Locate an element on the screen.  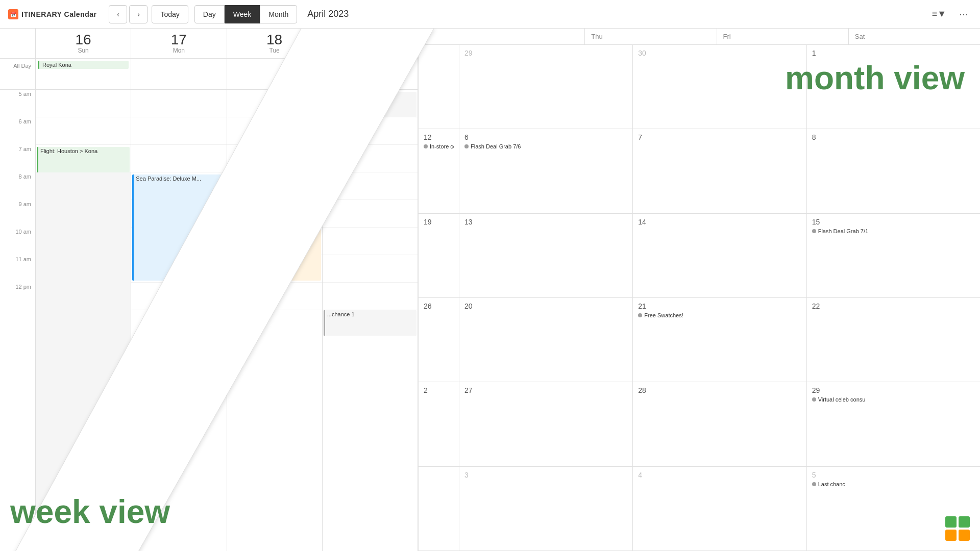
month-view-button: Month is located at coordinates (279, 14).